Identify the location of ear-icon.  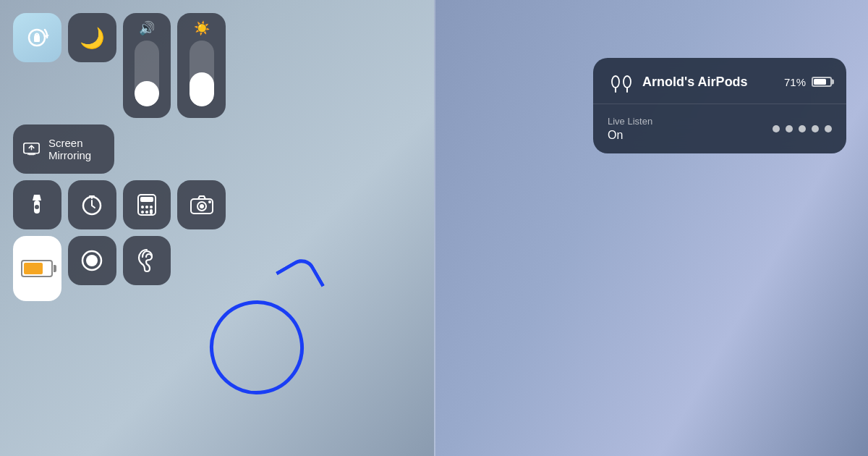
(147, 261).